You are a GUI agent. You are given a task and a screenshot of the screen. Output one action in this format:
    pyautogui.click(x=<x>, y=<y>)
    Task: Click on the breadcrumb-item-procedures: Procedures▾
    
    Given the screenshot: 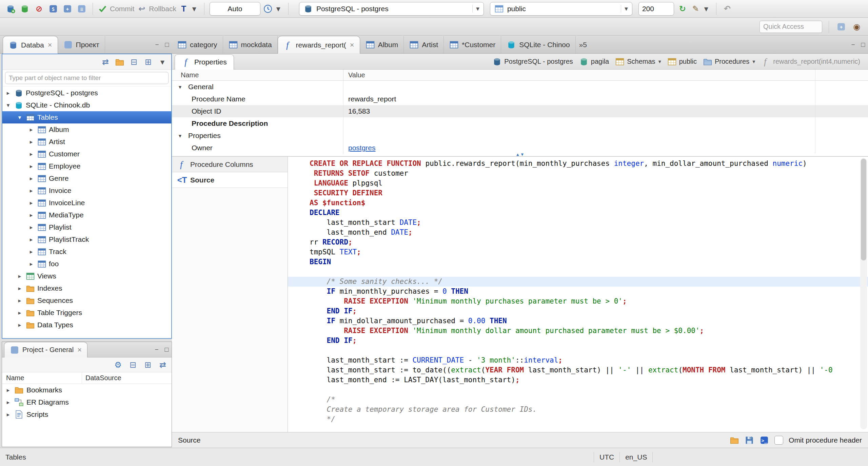 What is the action you would take?
    pyautogui.click(x=729, y=62)
    